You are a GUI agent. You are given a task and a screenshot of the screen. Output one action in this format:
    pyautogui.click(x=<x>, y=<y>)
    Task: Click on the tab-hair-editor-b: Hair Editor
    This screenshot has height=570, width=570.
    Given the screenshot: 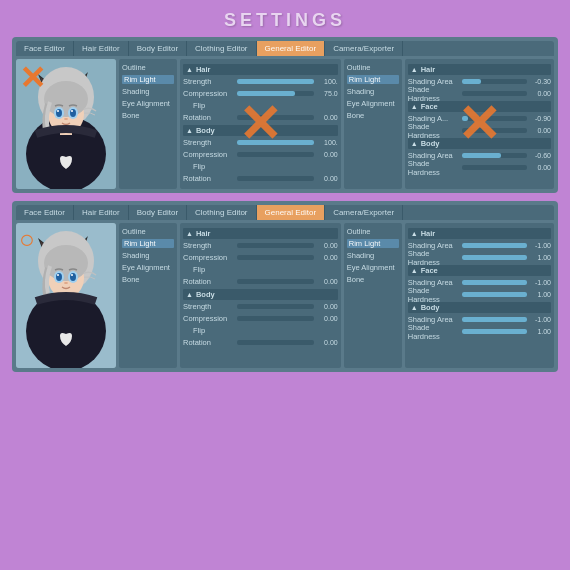 What is the action you would take?
    pyautogui.click(x=102, y=212)
    